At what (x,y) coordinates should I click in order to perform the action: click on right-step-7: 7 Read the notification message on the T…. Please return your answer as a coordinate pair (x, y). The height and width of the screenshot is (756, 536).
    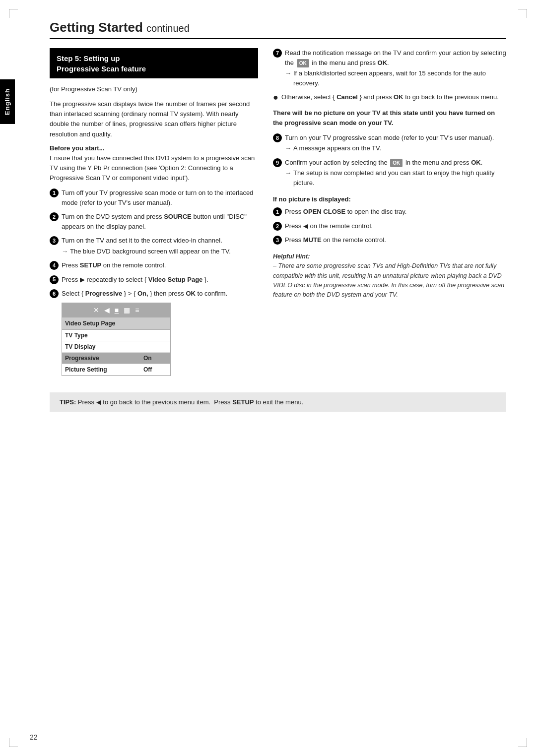
    Looking at the image, I should click on (390, 68).